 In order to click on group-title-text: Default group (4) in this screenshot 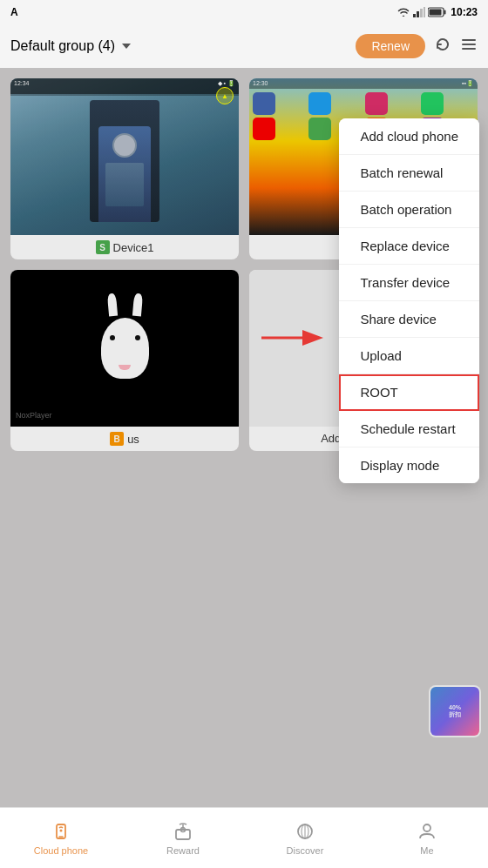, I will do `click(63, 46)`.